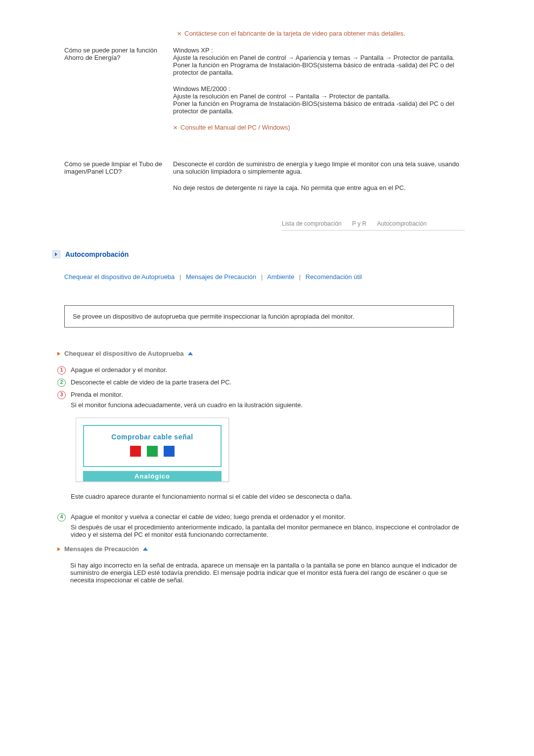  What do you see at coordinates (152, 456) in the screenshot?
I see `color-squares` at bounding box center [152, 456].